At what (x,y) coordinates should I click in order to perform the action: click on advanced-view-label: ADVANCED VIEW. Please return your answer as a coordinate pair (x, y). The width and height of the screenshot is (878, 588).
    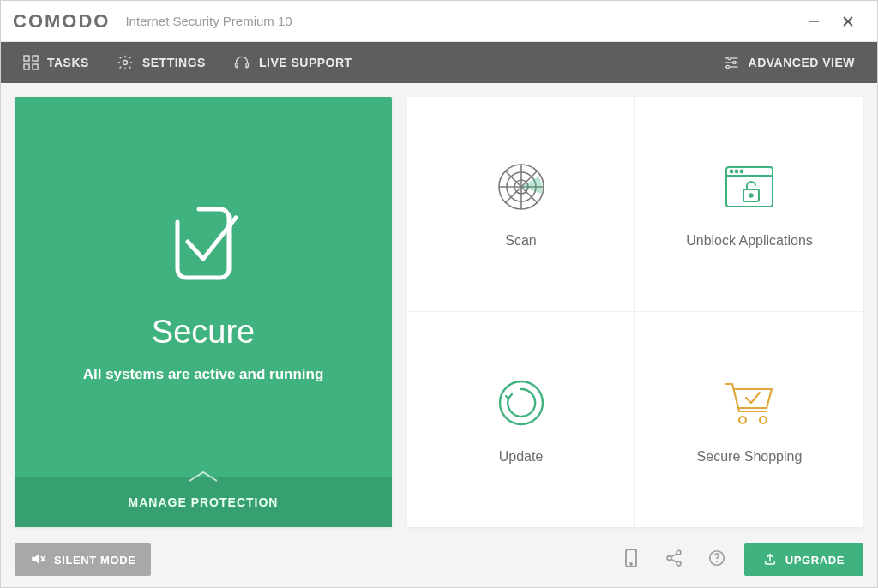
    Looking at the image, I should click on (802, 63).